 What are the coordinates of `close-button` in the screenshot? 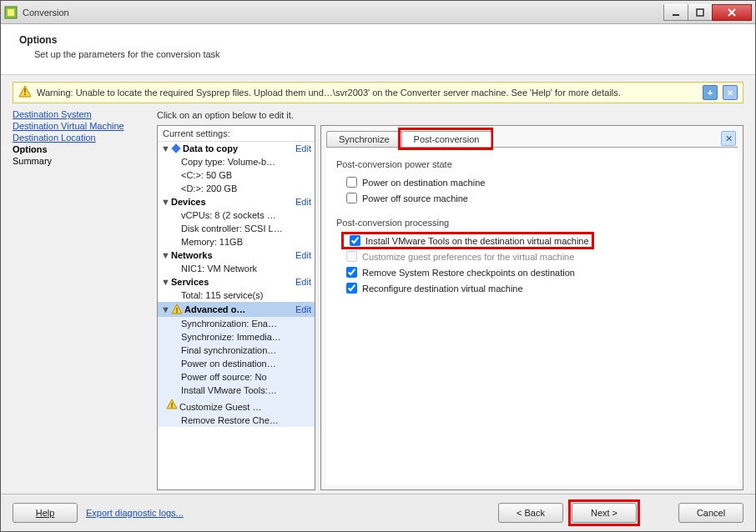 It's located at (732, 13).